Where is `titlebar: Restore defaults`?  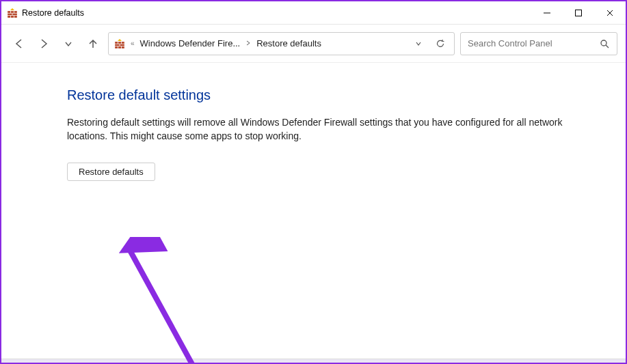
titlebar: Restore defaults is located at coordinates (313, 13).